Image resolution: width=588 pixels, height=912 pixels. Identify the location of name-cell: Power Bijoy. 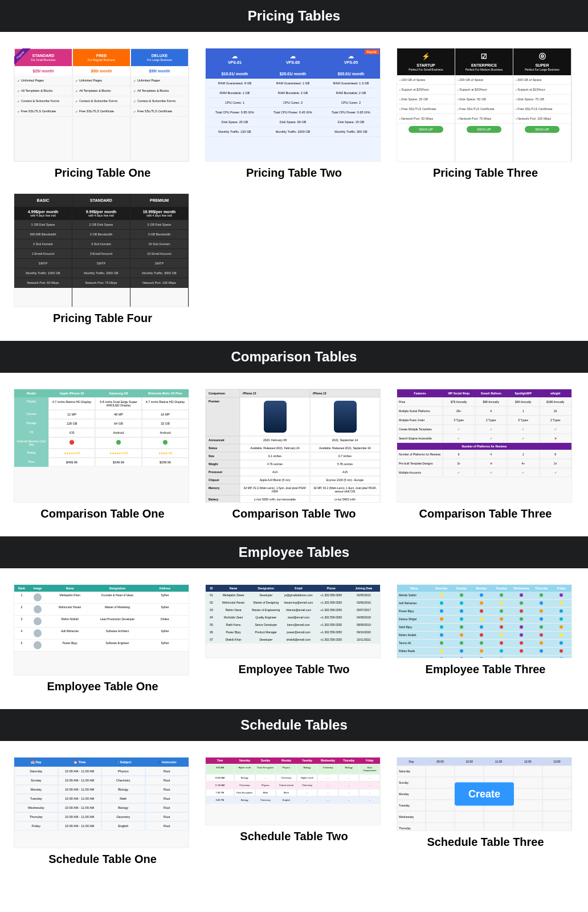
(414, 612).